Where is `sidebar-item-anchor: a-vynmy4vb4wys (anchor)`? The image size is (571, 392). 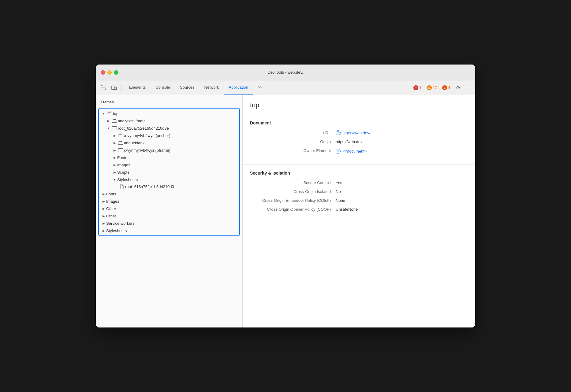
sidebar-item-anchor: a-vynmy4vb4wys (anchor) is located at coordinates (169, 135).